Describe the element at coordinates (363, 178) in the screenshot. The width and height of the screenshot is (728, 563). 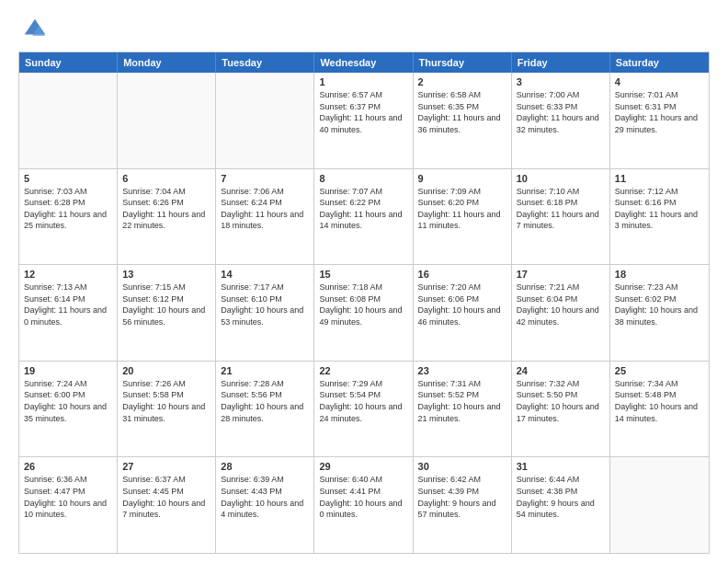
I see `day-number: 8` at that location.